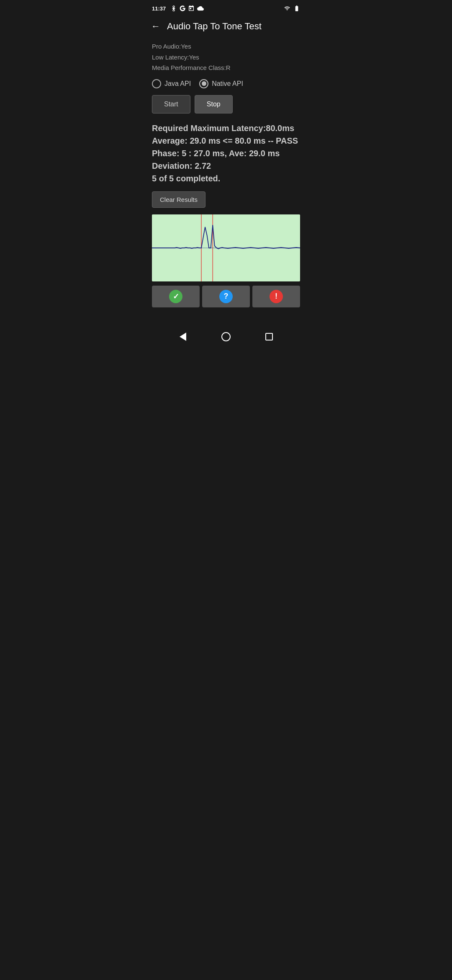 The image size is (452, 980). What do you see at coordinates (226, 178) in the screenshot?
I see `result-line-5: 5 of 5 completed.` at bounding box center [226, 178].